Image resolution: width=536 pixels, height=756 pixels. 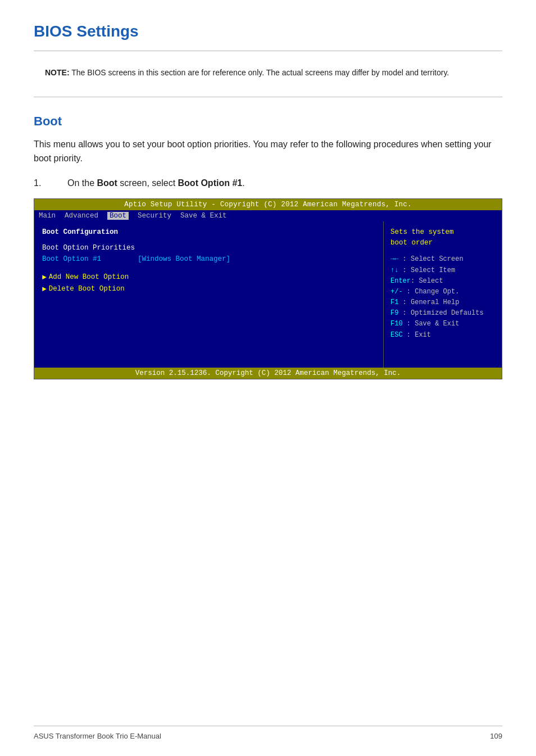 I want to click on bios-delete-option: ► Delete Boot Option, so click(x=209, y=289).